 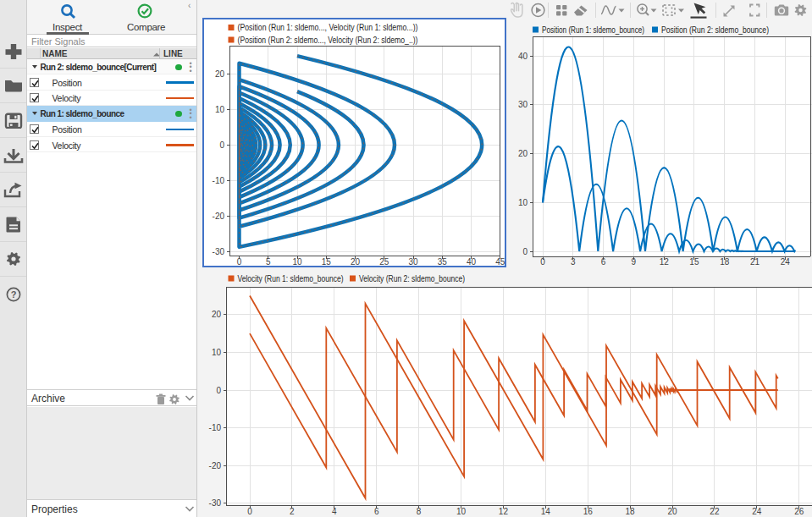 I want to click on svg-text:(Position (Run 1: sldemo..., V: (Position (Run 1: sldemo..., Velocity (R…, so click(x=329, y=27).